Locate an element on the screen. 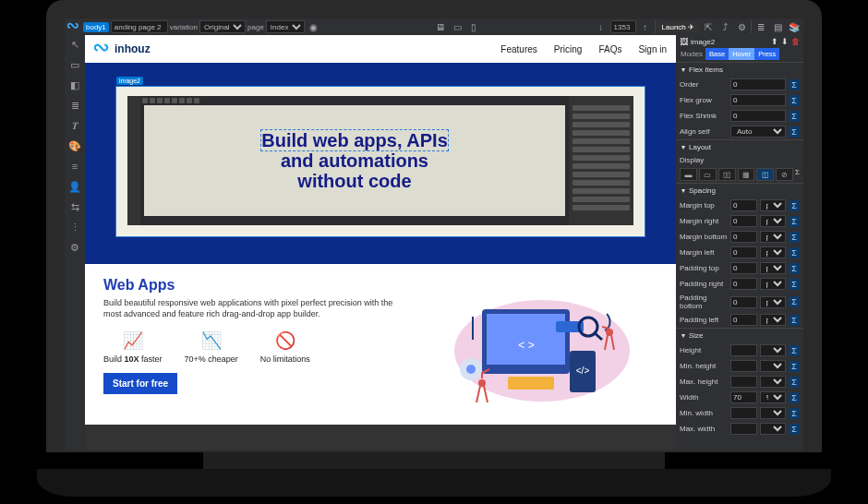 This screenshot has height=504, width=868. user-tool-icon: 👤 is located at coordinates (75, 186).